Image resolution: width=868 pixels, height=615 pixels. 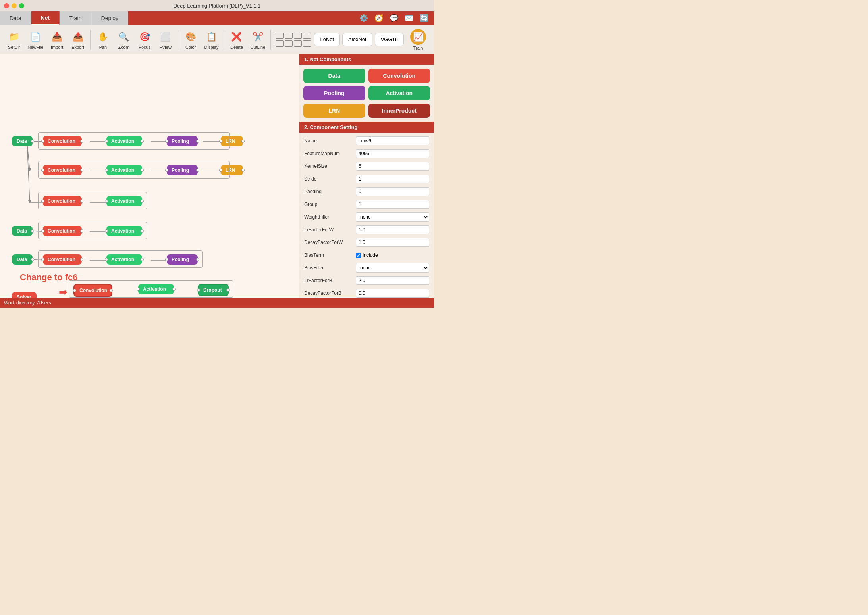 What do you see at coordinates (82, 141) in the screenshot?
I see `node-conv1-out` at bounding box center [82, 141].